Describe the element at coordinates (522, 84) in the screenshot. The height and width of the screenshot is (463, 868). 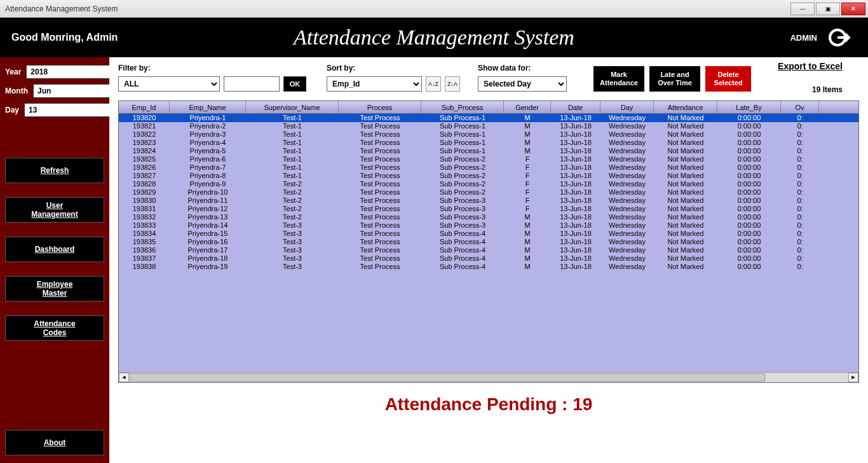
I see `show-data-combo: Selected Day` at that location.